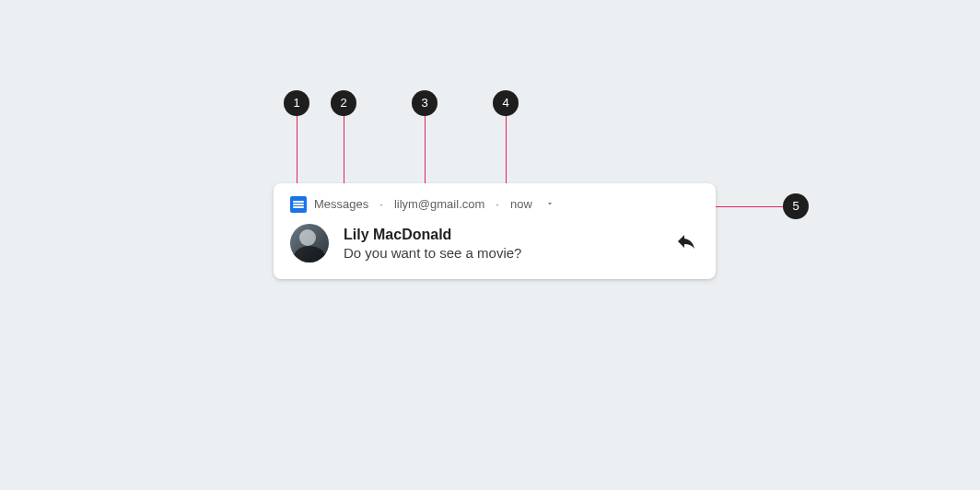  I want to click on annotation-badge-2: 2, so click(344, 103).